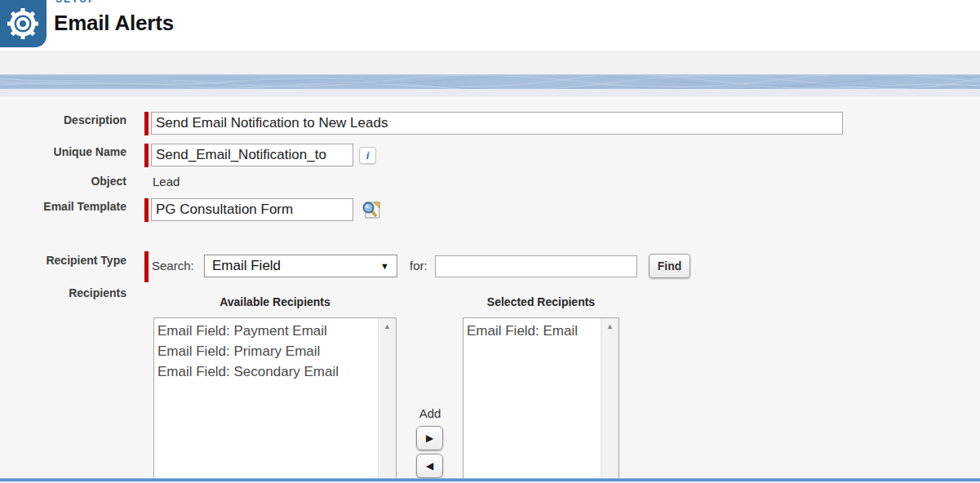 This screenshot has height=483, width=980. What do you see at coordinates (121, 3) in the screenshot?
I see `setup-breadcrumb: SETUP` at bounding box center [121, 3].